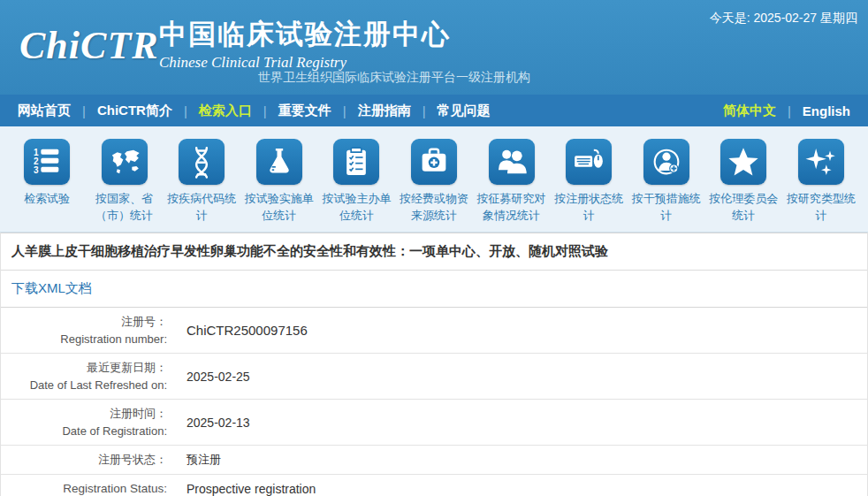  I want to click on table-row-date-of-registration: 注册时间： Date of Registration: 2025-02-13, so click(434, 423).